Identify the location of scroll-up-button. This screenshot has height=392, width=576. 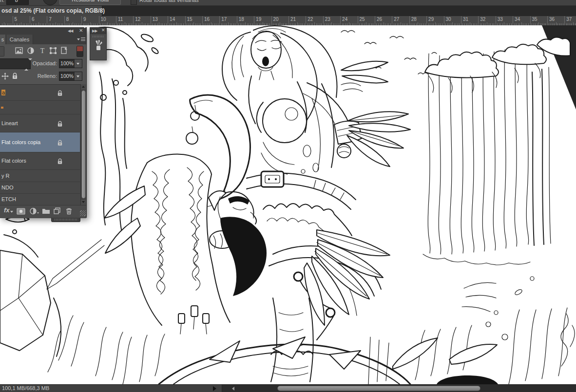
(84, 87).